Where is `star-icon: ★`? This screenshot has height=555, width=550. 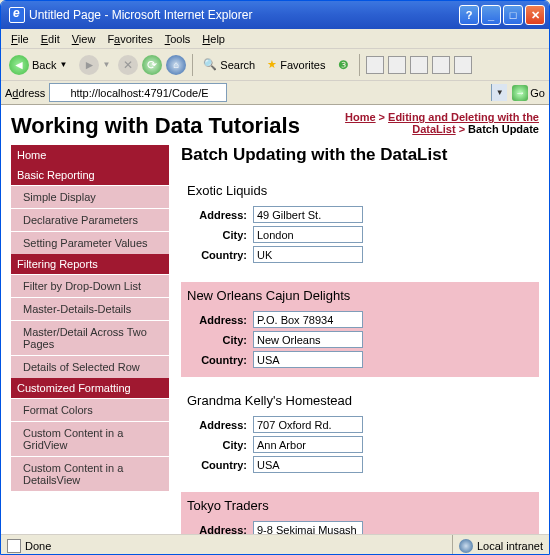
star-icon: ★ is located at coordinates (272, 64).